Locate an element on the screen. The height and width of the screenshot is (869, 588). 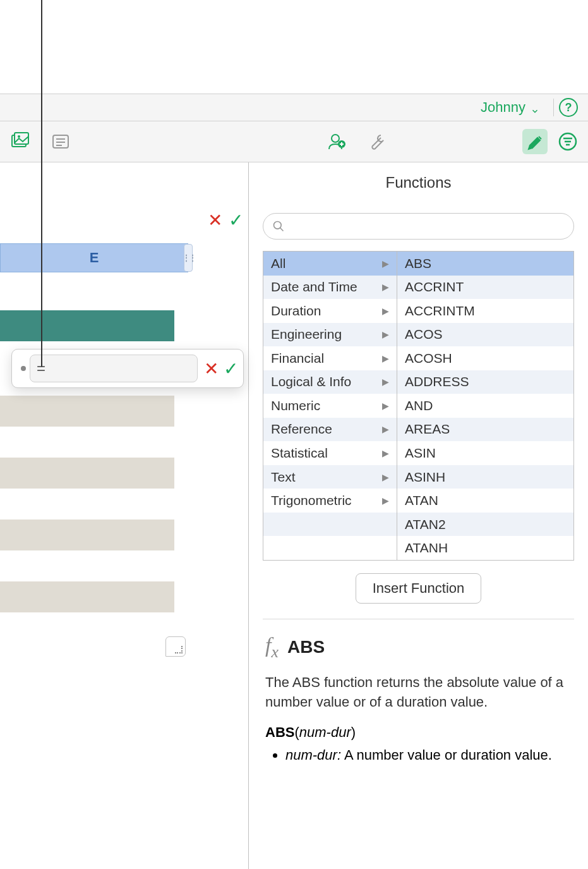
help-icon: ? is located at coordinates (568, 107).